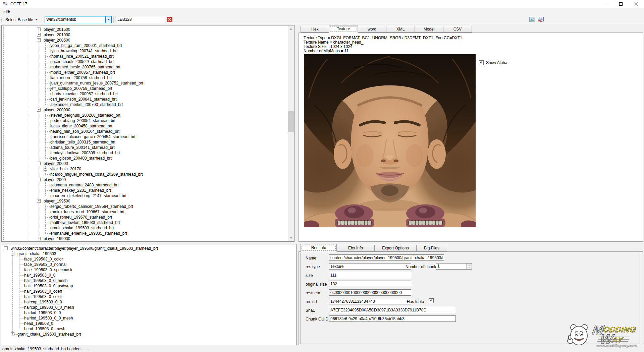 The image size is (644, 352). I want to click on tree-item: alexander_merkel_200700_starhead_brt, so click(145, 105).